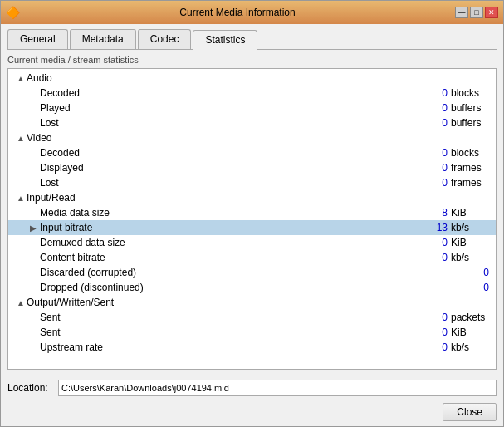 This screenshot has height=427, width=504. What do you see at coordinates (252, 228) in the screenshot?
I see `tree-row: ▶Input bitrate13kb/s` at bounding box center [252, 228].